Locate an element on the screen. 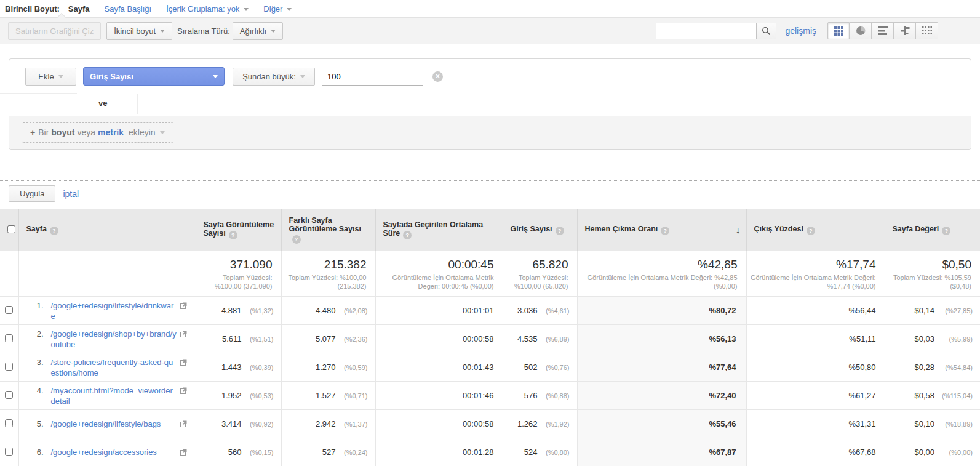 The width and height of the screenshot is (980, 466). search-input is located at coordinates (706, 31).